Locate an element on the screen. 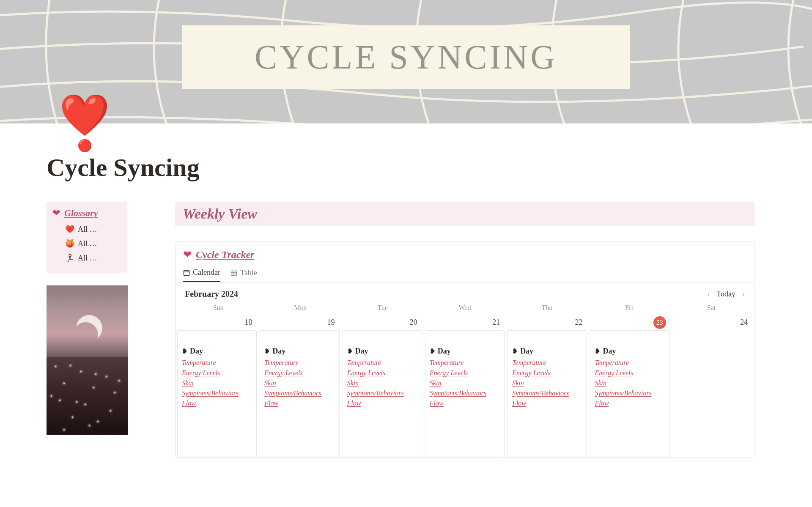 This screenshot has width=812, height=507. calendar-day-cell: 18❥DayTemperatureEnergy LevelsSkinSympto… is located at coordinates (217, 394).